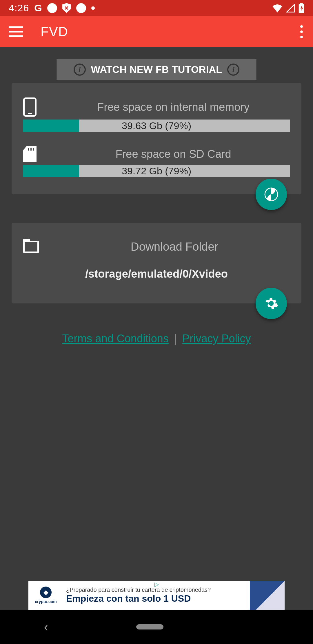  I want to click on gear-icon, so click(271, 303).